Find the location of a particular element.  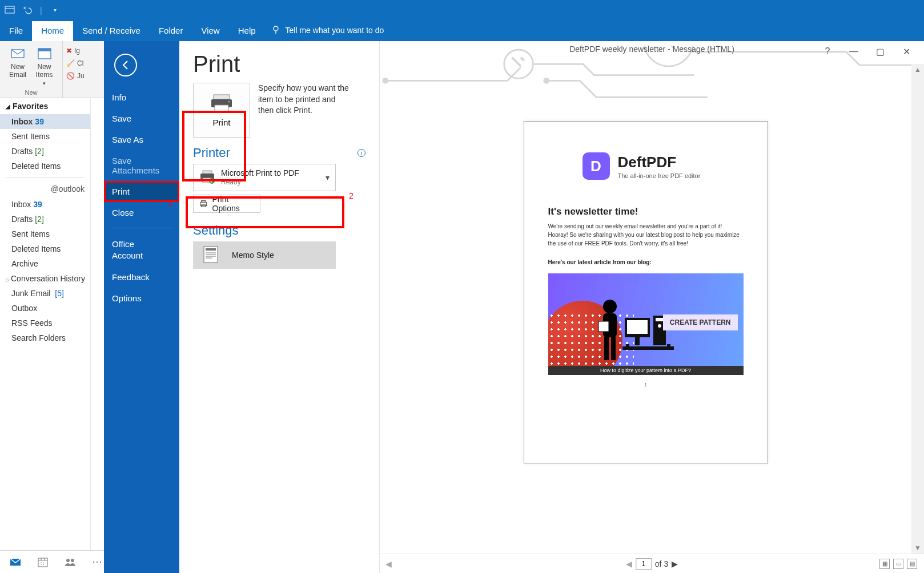

folder-junk: Junk Email [5] is located at coordinates (45, 293).